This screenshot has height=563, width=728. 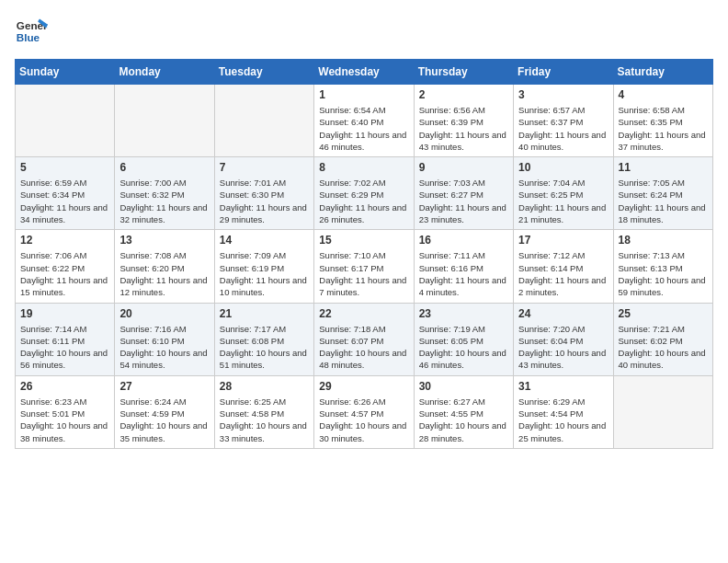 What do you see at coordinates (664, 274) in the screenshot?
I see `day-info: Sunrise: 7:13 AM Sunset: 6:13 PM Dayligh…` at bounding box center [664, 274].